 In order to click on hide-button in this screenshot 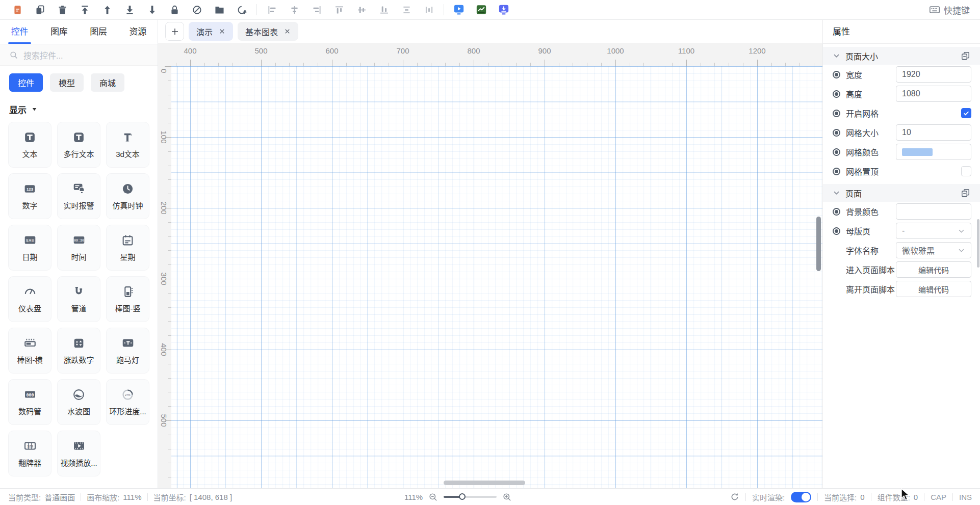, I will do `click(197, 10)`.